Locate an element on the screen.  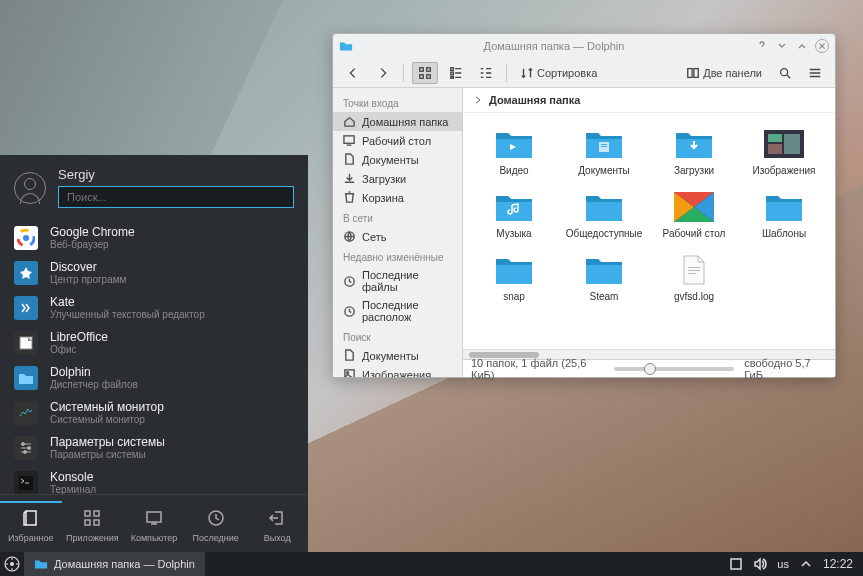
breadcrumb: Домашняя папка is located at coordinates (649, 100).